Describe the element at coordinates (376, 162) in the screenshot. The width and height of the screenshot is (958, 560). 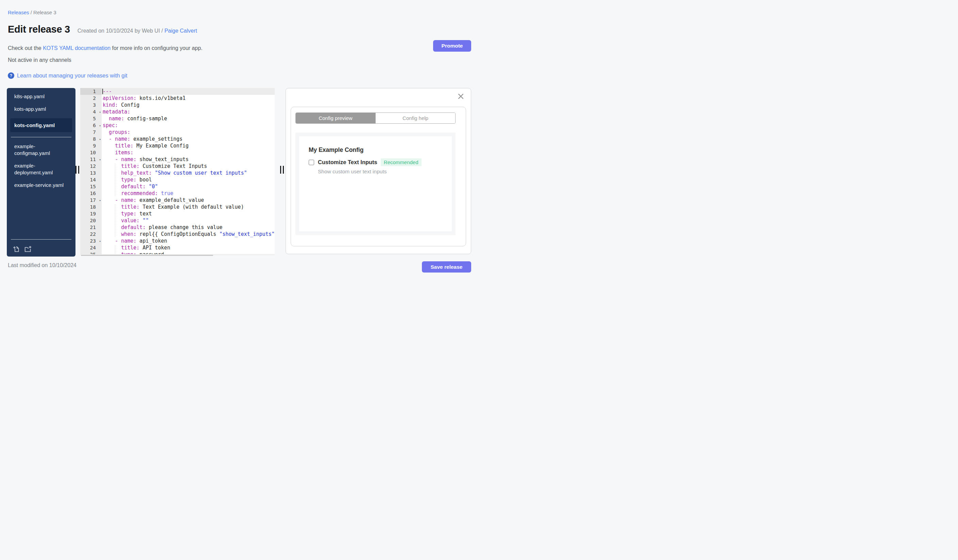
I see `config-item-row: Customize Text Inputs Recommended` at that location.